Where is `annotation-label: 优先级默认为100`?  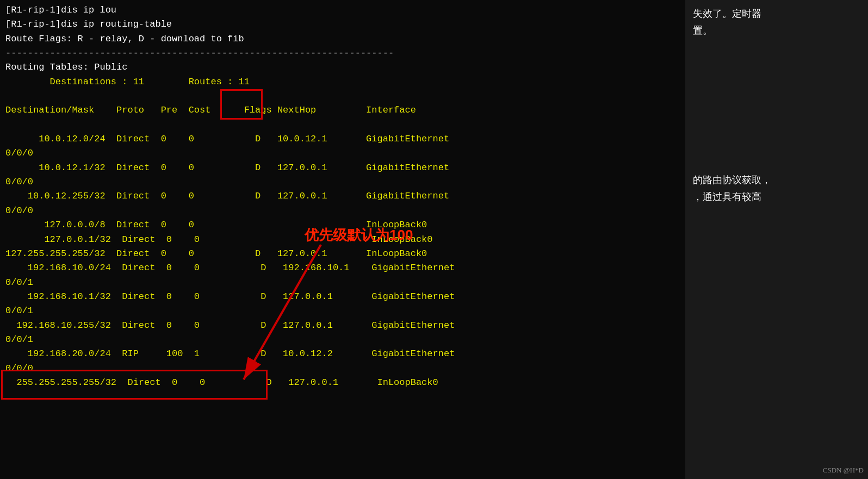 annotation-label: 优先级默认为100 is located at coordinates (359, 235).